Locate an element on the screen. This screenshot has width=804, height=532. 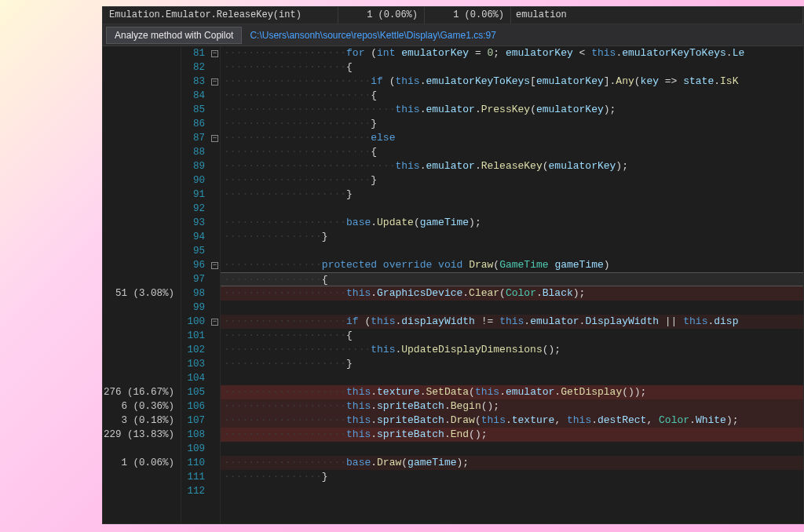
line-number-gutter: 8182838485868788899091929394959697989910… is located at coordinates (196, 285).